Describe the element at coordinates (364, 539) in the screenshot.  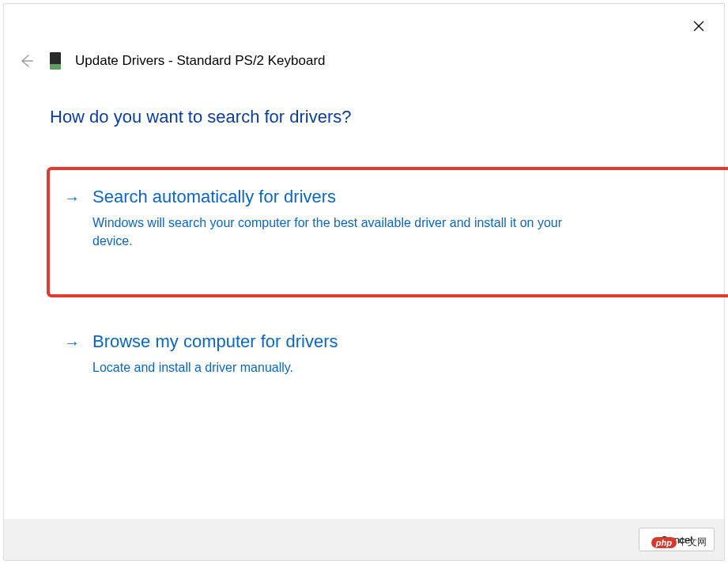
I see `dialog-footer: Cancel` at that location.